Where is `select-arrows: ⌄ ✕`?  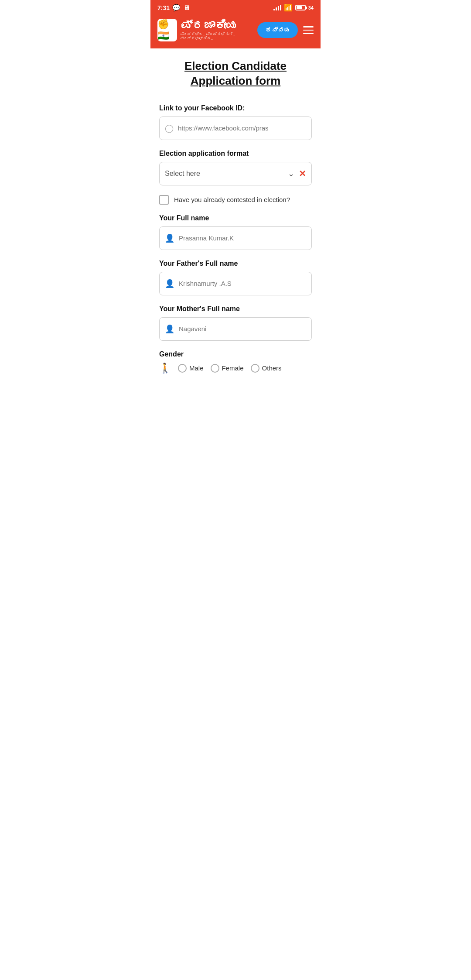 select-arrows: ⌄ ✕ is located at coordinates (297, 174).